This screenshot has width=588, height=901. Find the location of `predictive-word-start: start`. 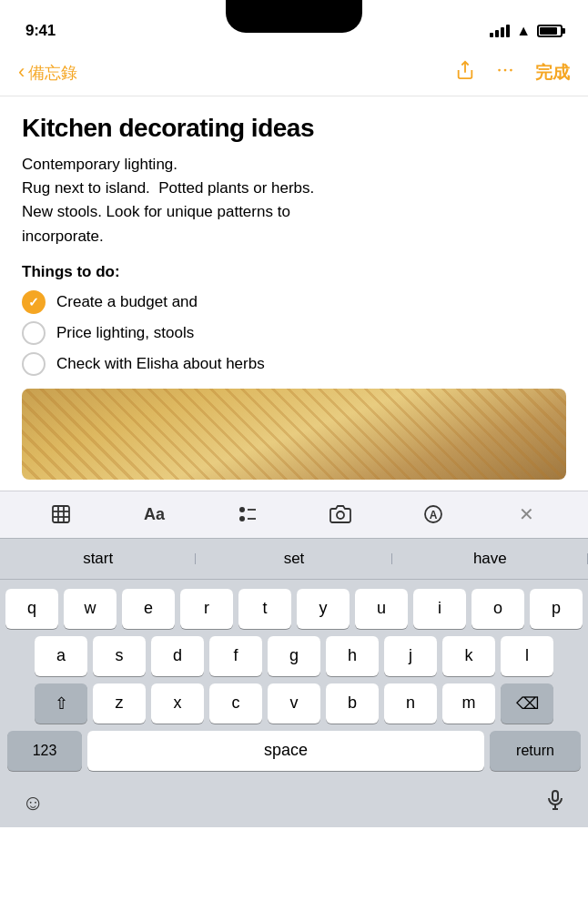

predictive-word-start: start is located at coordinates (98, 559).